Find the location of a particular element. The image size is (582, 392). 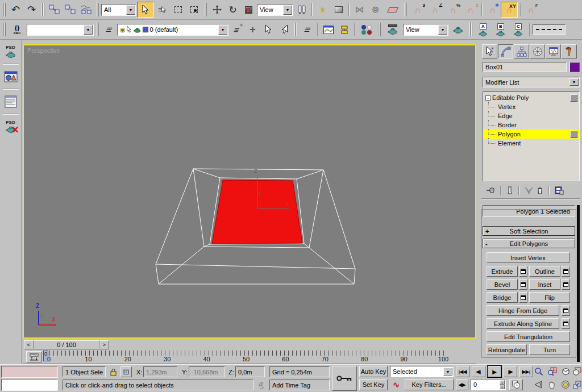

play-button: ▶ is located at coordinates (494, 372).